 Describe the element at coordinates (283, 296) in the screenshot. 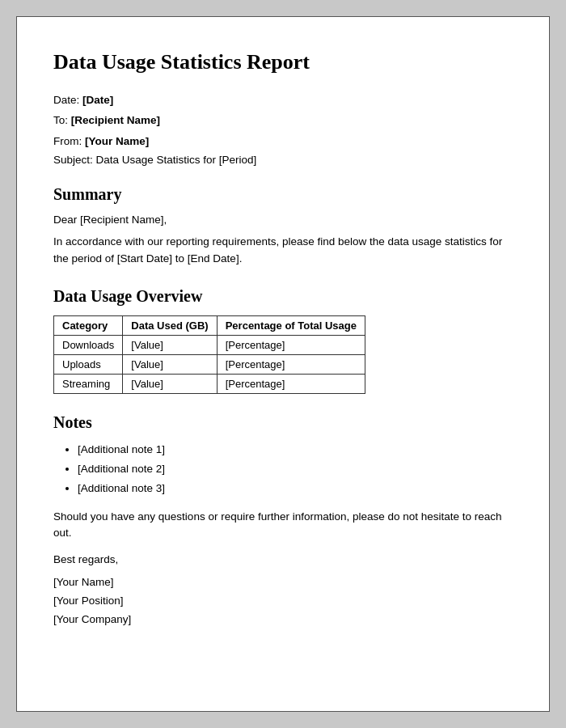

I see `overview-heading: Data Usage Overview` at that location.